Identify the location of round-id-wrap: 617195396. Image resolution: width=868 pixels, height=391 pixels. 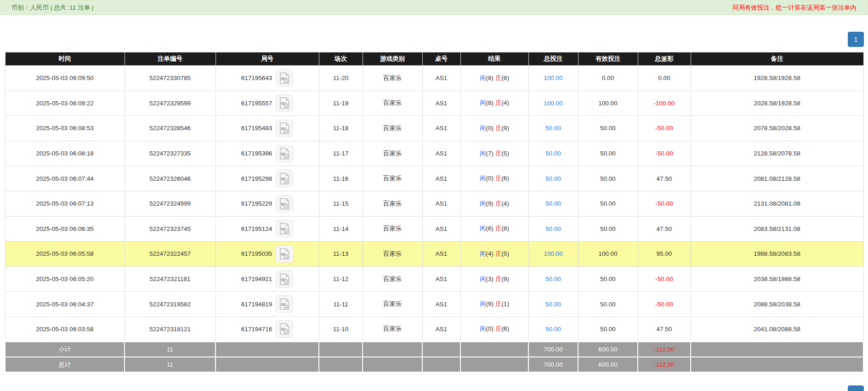
(267, 154).